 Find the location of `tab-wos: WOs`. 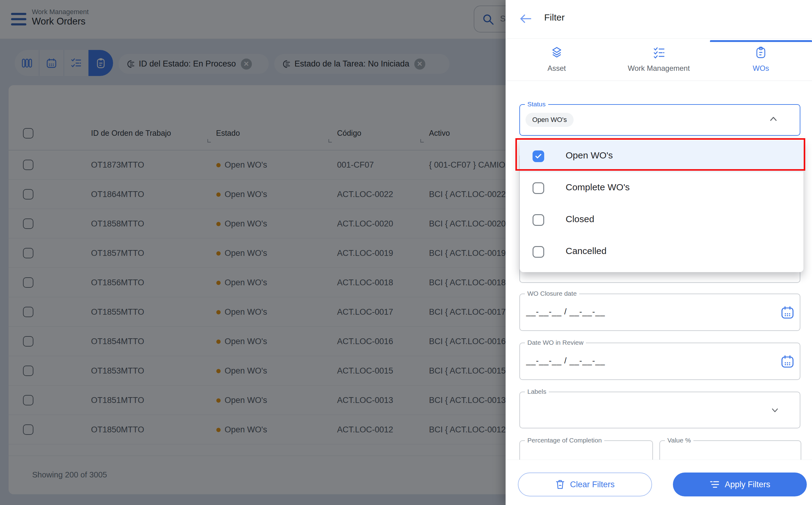

tab-wos: WOs is located at coordinates (761, 60).